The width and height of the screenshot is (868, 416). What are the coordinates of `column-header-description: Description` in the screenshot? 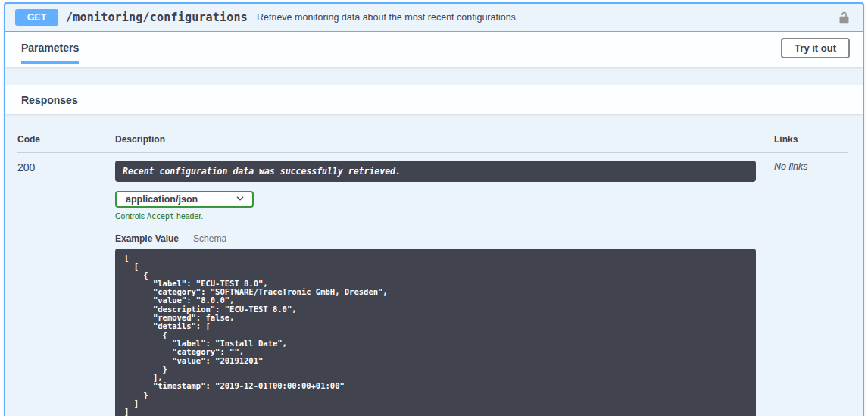 It's located at (436, 139).